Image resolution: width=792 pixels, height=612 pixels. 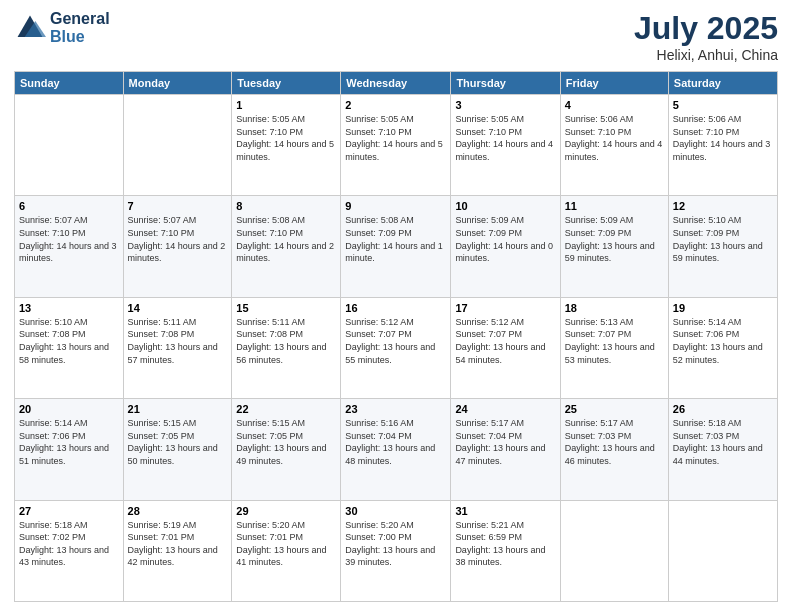 What do you see at coordinates (178, 84) in the screenshot?
I see `weekday-header-monday: Monday` at bounding box center [178, 84].